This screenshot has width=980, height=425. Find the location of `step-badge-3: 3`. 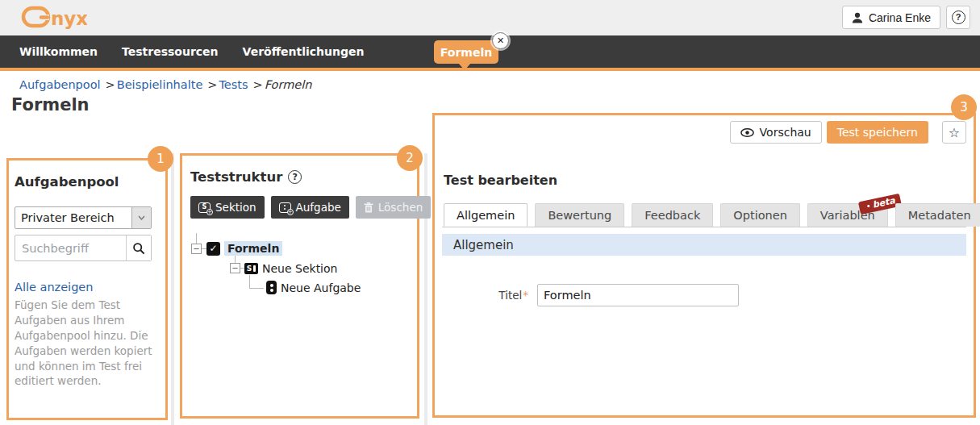

step-badge-3: 3 is located at coordinates (964, 107).